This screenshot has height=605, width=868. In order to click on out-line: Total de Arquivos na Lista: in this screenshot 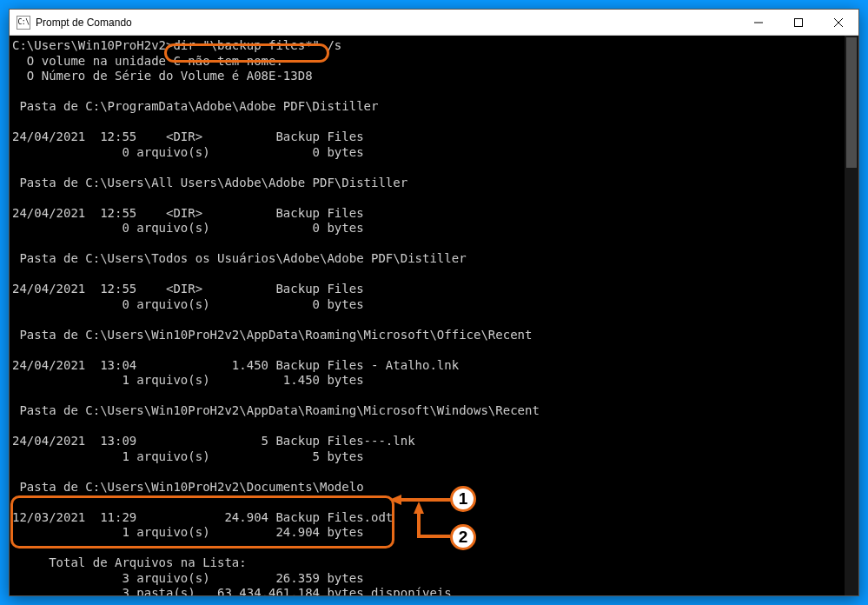, I will do `click(129, 562)`.